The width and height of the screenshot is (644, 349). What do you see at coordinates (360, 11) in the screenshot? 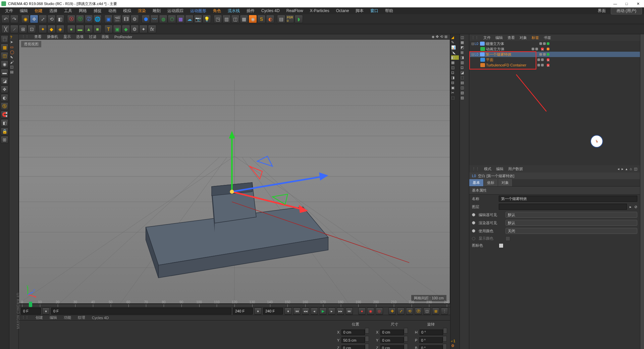
I see `menu-script: 脚本` at bounding box center [360, 11].